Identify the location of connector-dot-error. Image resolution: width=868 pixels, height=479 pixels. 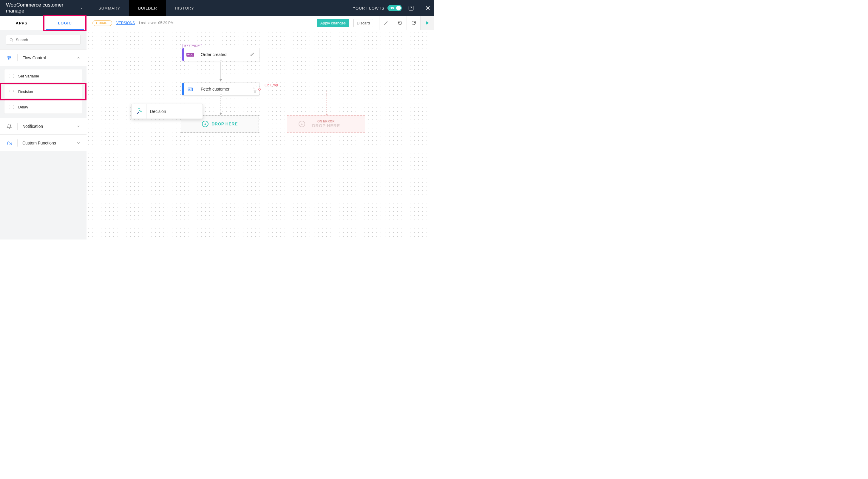
(259, 90).